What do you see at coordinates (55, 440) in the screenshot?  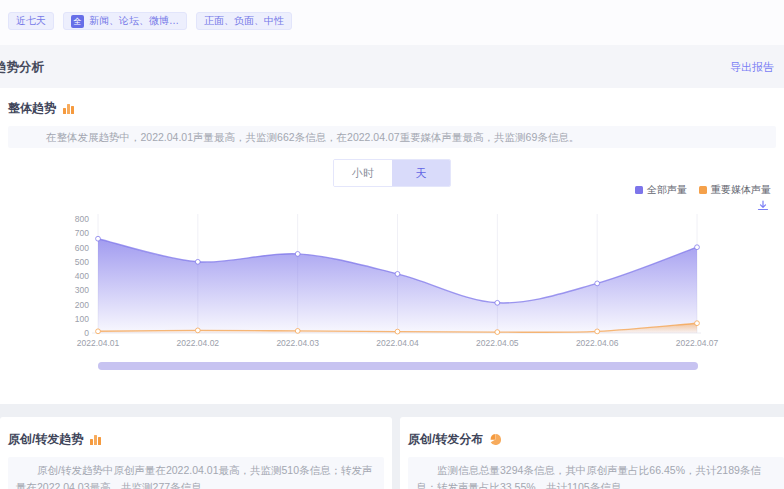 I see `original-repost-trend-title-row: 原创/转发趋势` at bounding box center [55, 440].